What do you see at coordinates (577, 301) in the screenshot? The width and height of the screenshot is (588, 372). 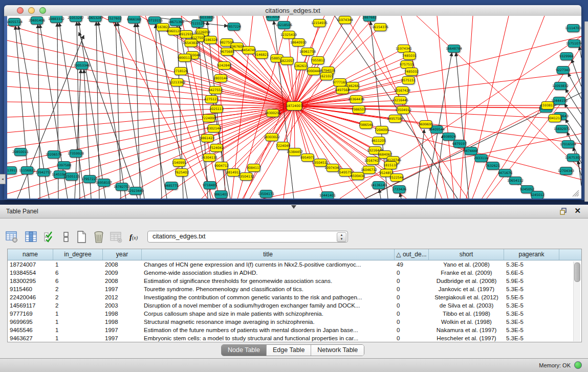 I see `table-vertical-scrollbar` at bounding box center [577, 301].